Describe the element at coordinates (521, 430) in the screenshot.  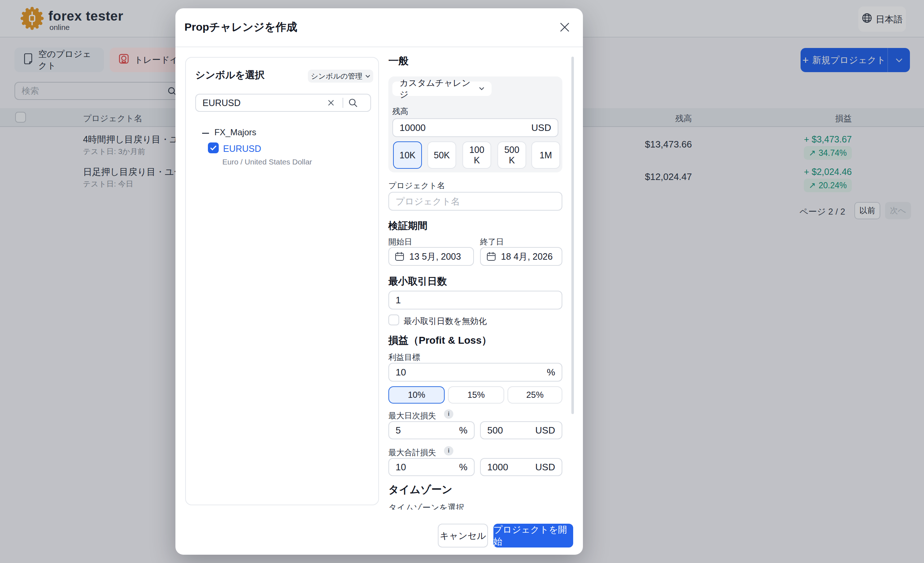
I see `max-daily-loss-usd-field: USD` at that location.